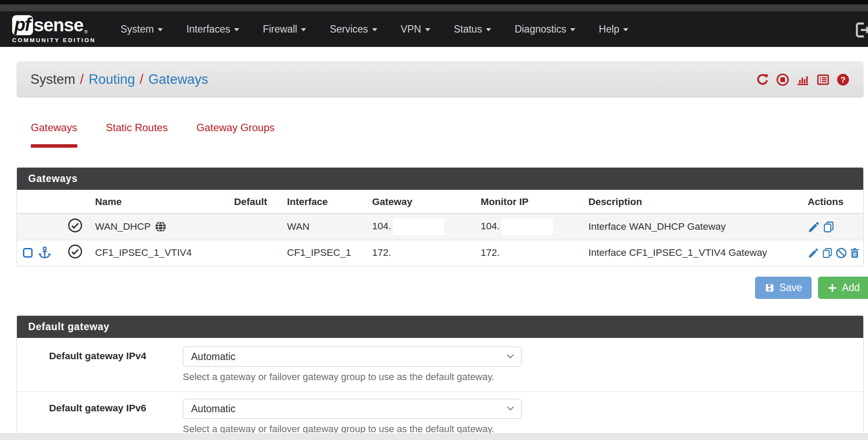  Describe the element at coordinates (490, 226) in the screenshot. I see `monitor-ip: 104.` at that location.